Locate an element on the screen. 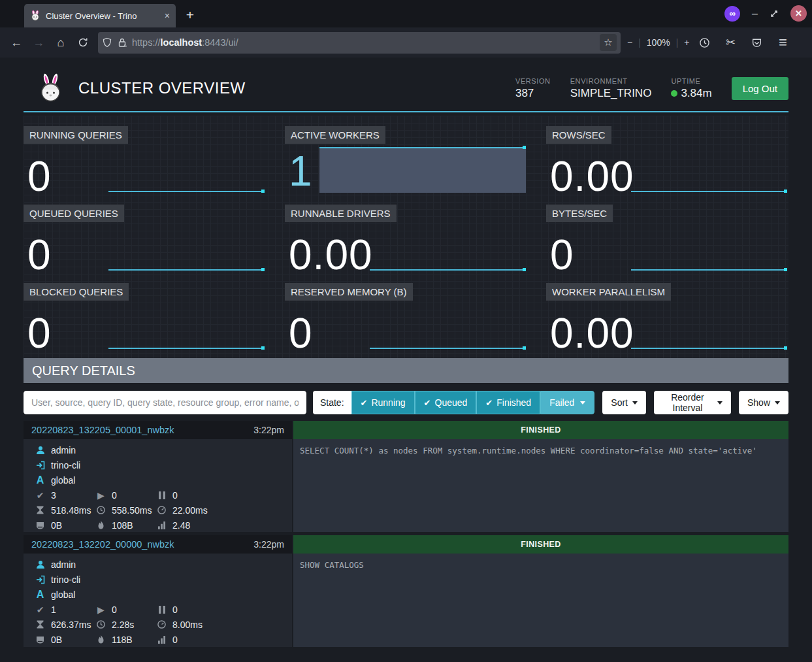  tab-close-icon: × is located at coordinates (167, 16).